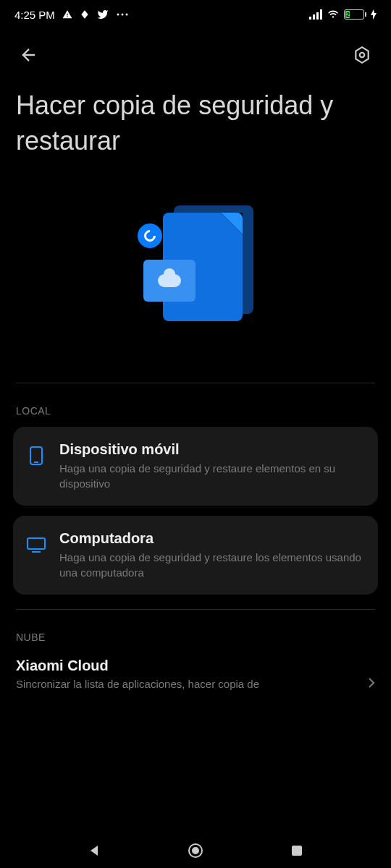 Image resolution: width=391 pixels, height=868 pixels. Describe the element at coordinates (212, 476) in the screenshot. I see `option-desc: Haga una copia de seguridad y restaure e…` at that location.